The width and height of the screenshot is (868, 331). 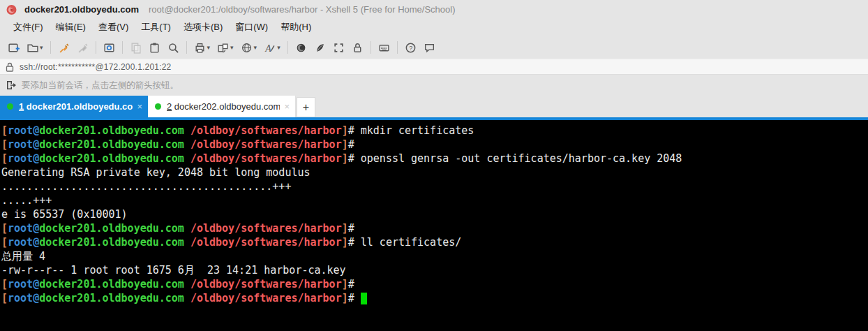 What do you see at coordinates (200, 47) in the screenshot?
I see `print-icon` at bounding box center [200, 47].